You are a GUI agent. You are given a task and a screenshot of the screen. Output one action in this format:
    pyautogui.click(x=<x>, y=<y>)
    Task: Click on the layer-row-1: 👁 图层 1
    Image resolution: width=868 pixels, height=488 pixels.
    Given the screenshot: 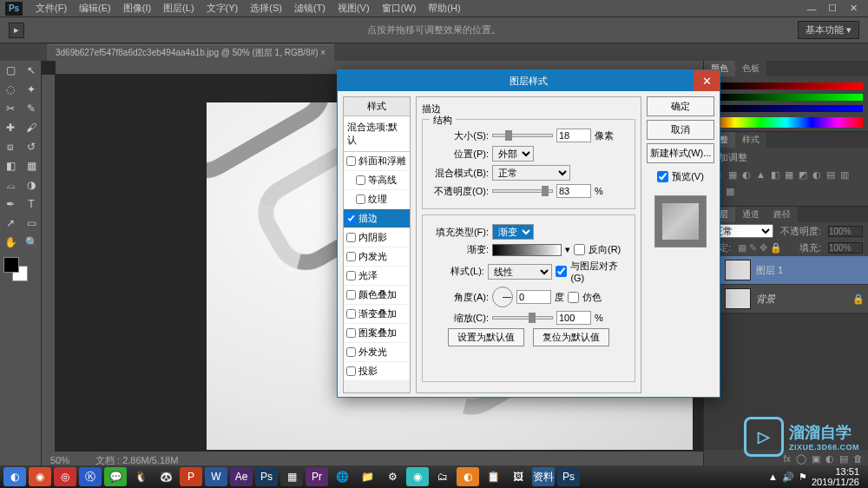 What is the action you would take?
    pyautogui.click(x=786, y=271)
    